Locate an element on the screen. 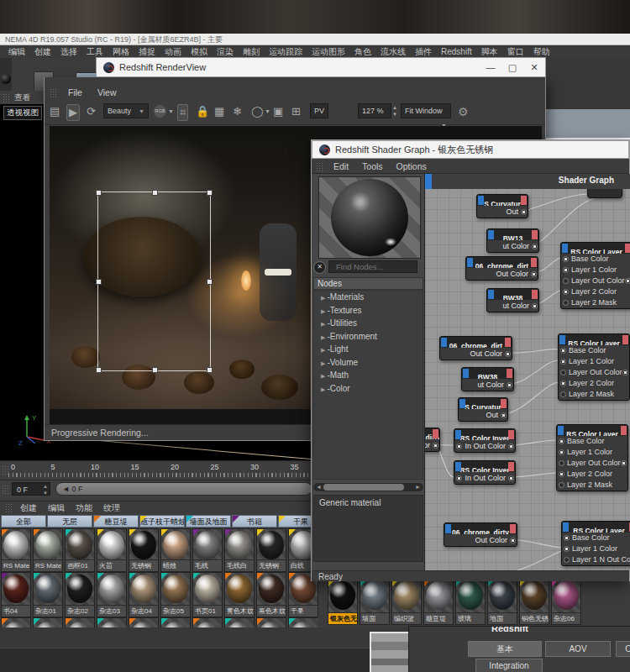  shader-graph-menu-item: Options is located at coordinates (412, 166).